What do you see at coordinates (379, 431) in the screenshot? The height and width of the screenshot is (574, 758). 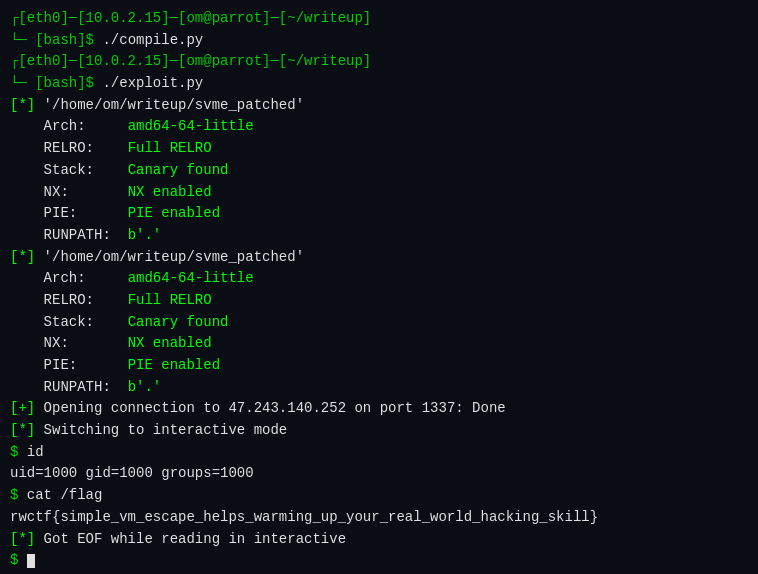 I see `terminal-line: [*] Switching to interactive mode` at bounding box center [379, 431].